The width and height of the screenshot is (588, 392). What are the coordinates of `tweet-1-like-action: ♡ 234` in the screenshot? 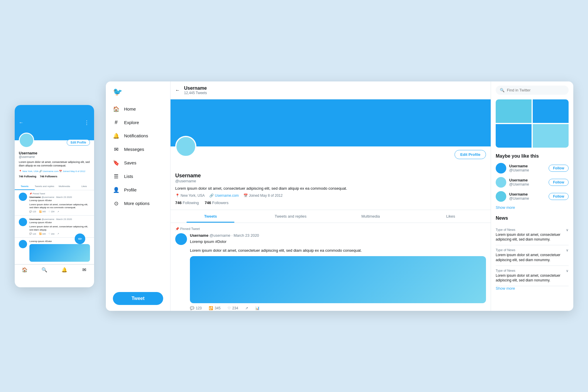 It's located at (233, 308).